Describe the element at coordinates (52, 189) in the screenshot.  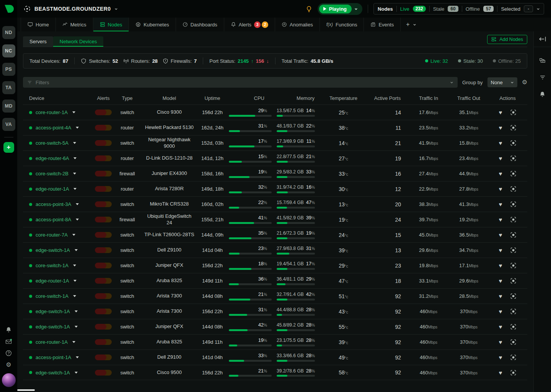
I see `device-name: edge-router-1A` at that location.